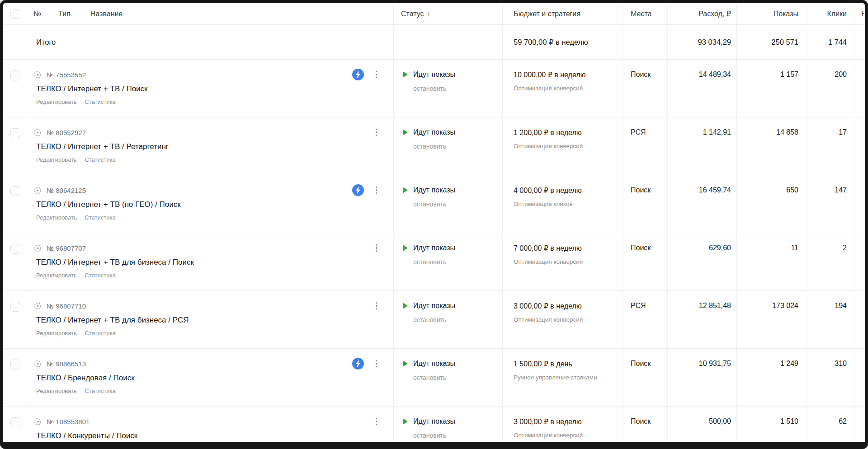 Image resolution: width=868 pixels, height=449 pixels. Describe the element at coordinates (66, 364) in the screenshot. I see `campaign-number: № 98866513` at that location.